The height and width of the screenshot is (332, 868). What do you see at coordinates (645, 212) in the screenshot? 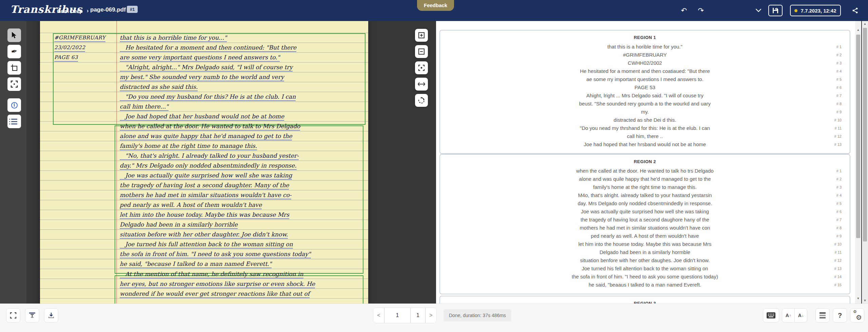
I see `transcription-line: Joe was actually quite surprised how wel…` at bounding box center [645, 212].